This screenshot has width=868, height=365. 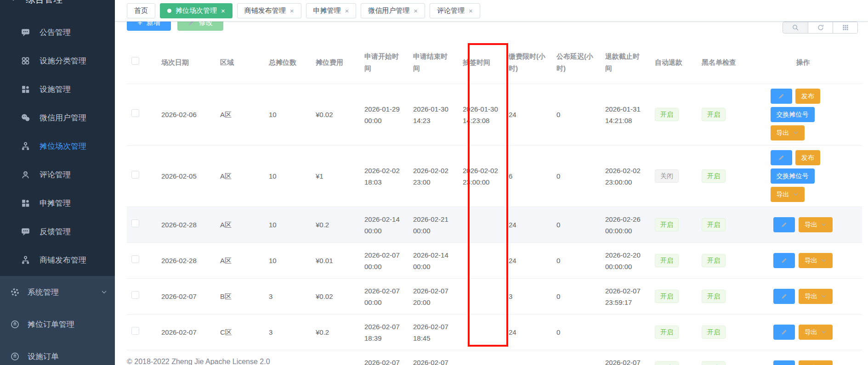 What do you see at coordinates (26, 118) in the screenshot?
I see `wechat-icon` at bounding box center [26, 118].